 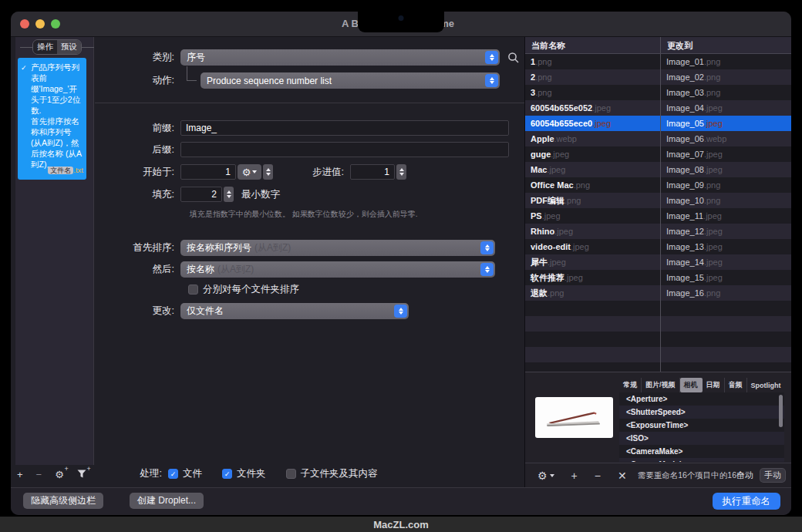 I want to click on table-row: 60054b655e052.jpegImage_04.jpeg, so click(x=659, y=108).